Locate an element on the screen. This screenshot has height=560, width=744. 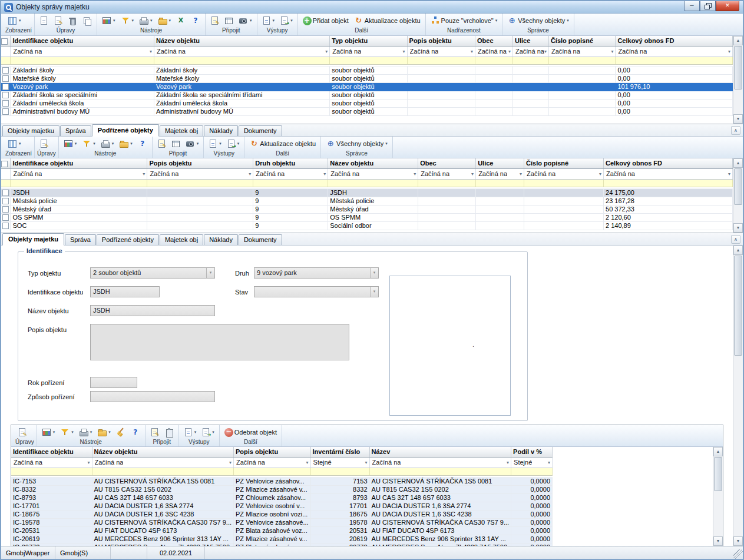
filter-select-celkovy-obnos-fd: Začíná na▾ is located at coordinates (668, 174).